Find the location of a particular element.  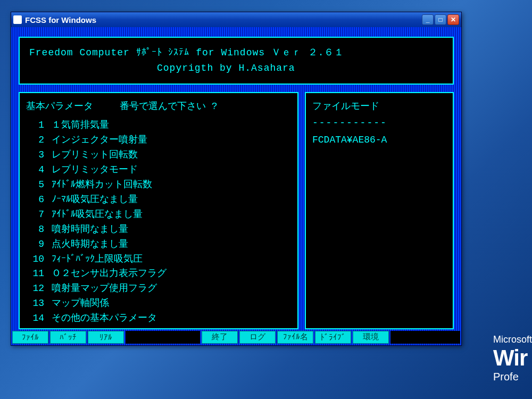

drive-button: ﾄﾞﾗｲﾌﾞ is located at coordinates (333, 337).